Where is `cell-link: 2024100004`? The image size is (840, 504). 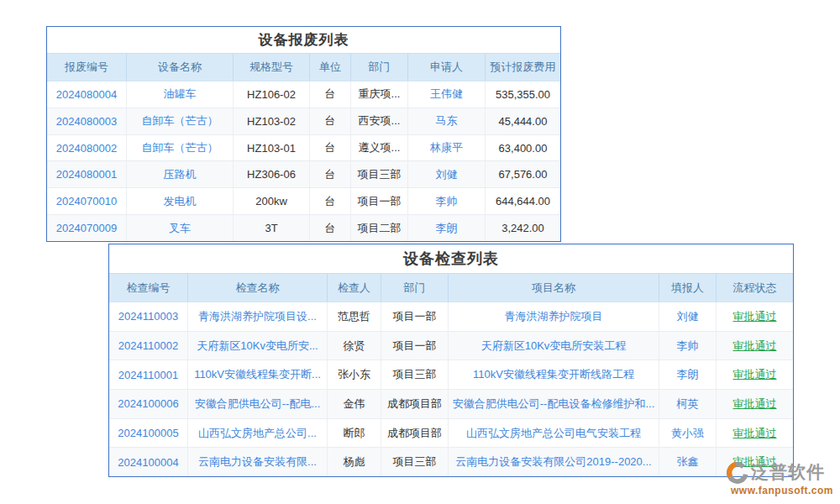 cell-link: 2024100004 is located at coordinates (149, 462).